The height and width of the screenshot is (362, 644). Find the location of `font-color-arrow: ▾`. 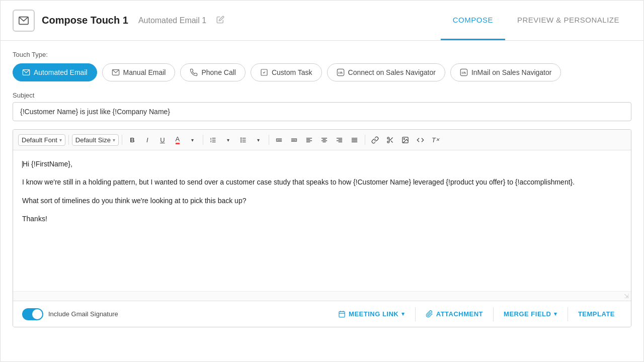

font-color-arrow: ▾ is located at coordinates (193, 140).